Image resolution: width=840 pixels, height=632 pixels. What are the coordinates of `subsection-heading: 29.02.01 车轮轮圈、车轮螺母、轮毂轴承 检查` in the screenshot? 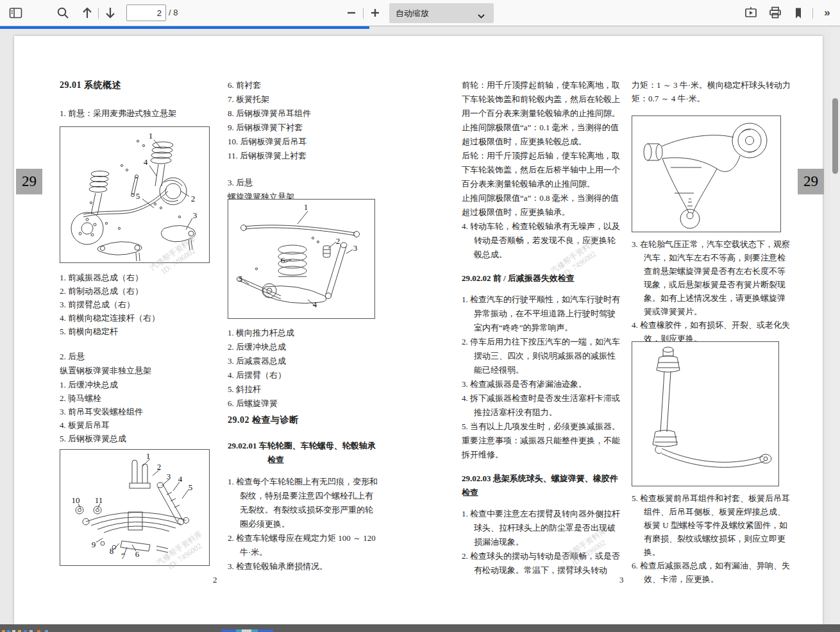 It's located at (305, 453).